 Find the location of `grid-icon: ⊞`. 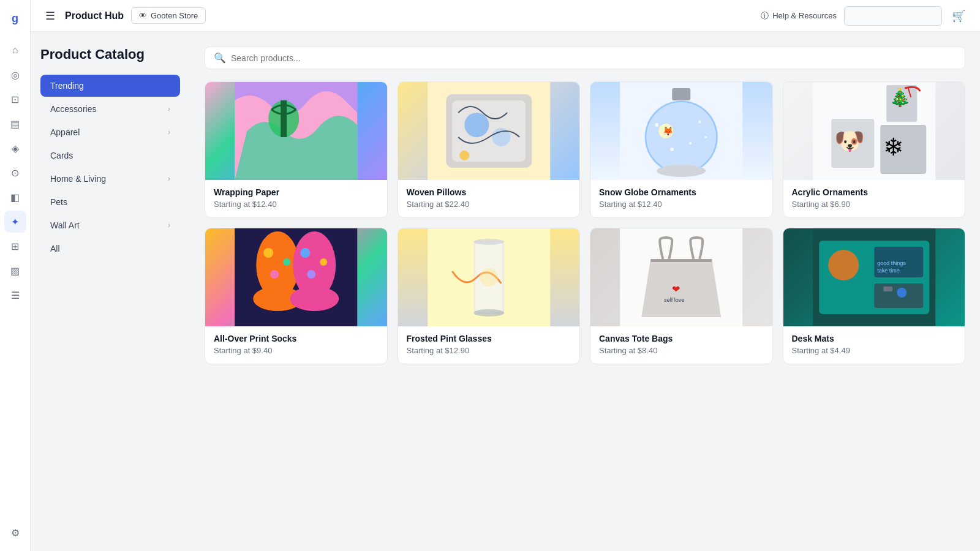

grid-icon: ⊞ is located at coordinates (15, 246).